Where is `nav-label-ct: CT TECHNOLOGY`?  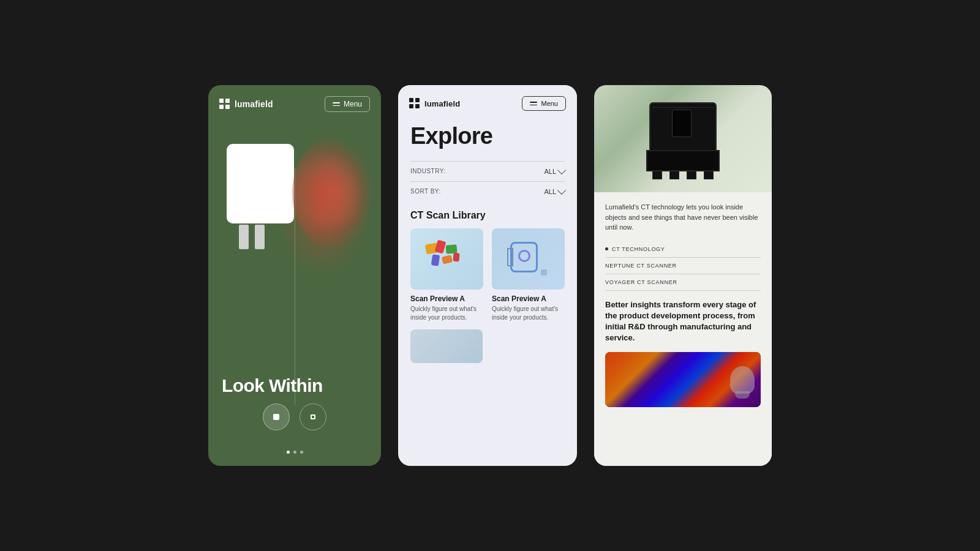 nav-label-ct: CT TECHNOLOGY is located at coordinates (638, 249).